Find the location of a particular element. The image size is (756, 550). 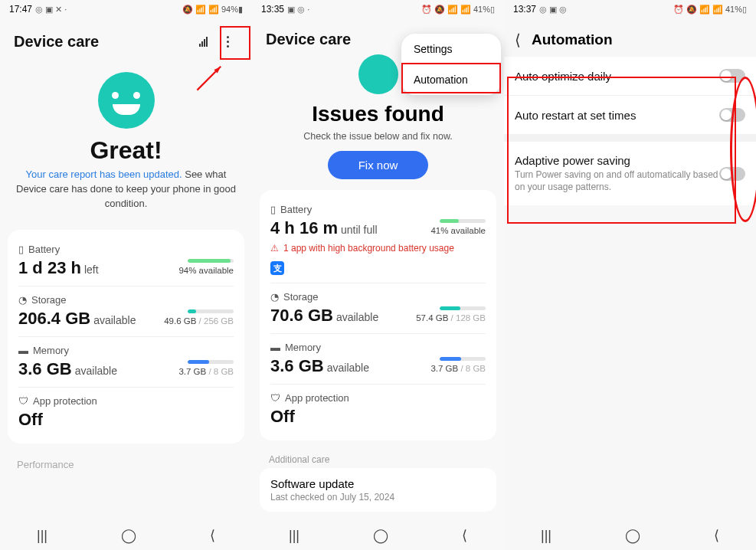

automation-list: Auto optimize daily Auto restart at set … is located at coordinates (630, 95).